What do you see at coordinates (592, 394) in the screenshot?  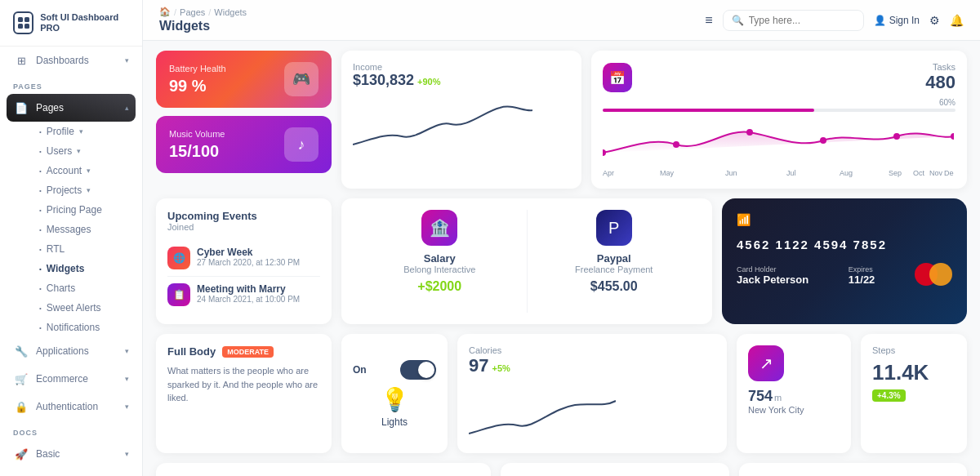 I see `calories-card: Calories 97 +5%` at bounding box center [592, 394].